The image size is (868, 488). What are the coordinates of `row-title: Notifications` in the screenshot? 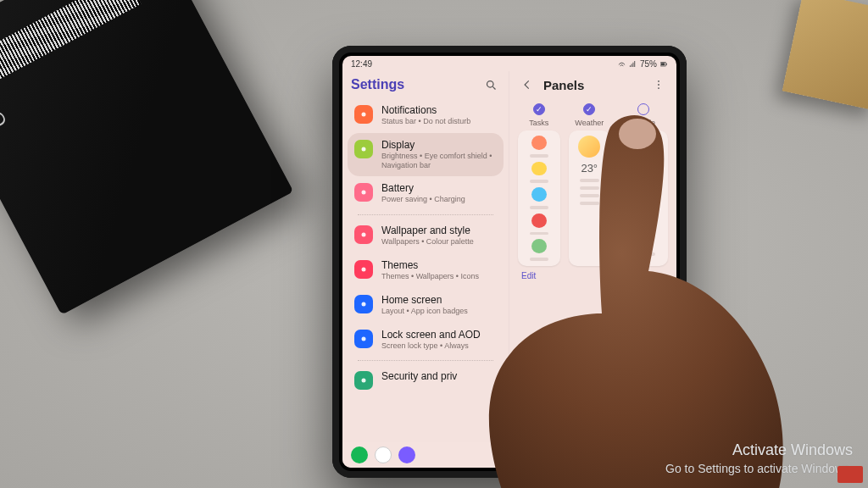 It's located at (426, 110).